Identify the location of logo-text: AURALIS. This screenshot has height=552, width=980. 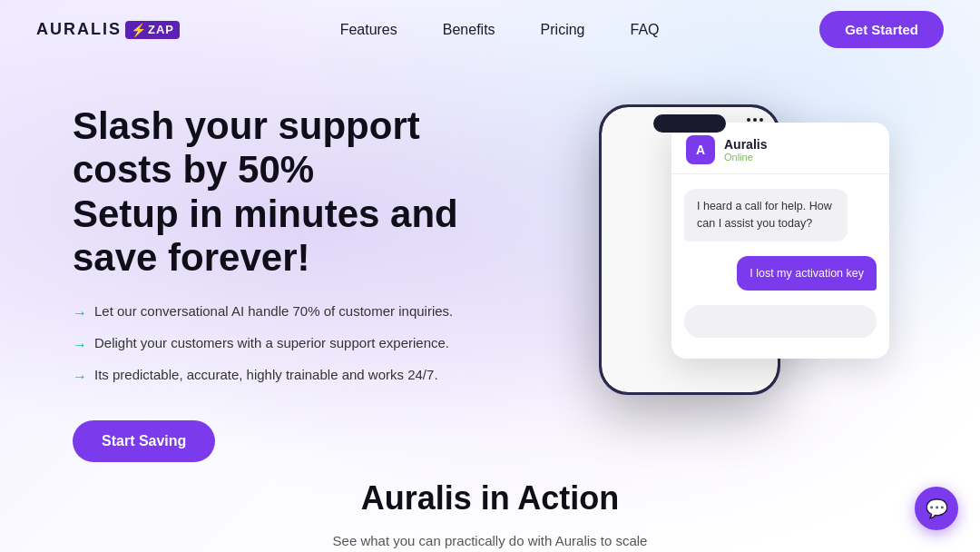
(79, 29).